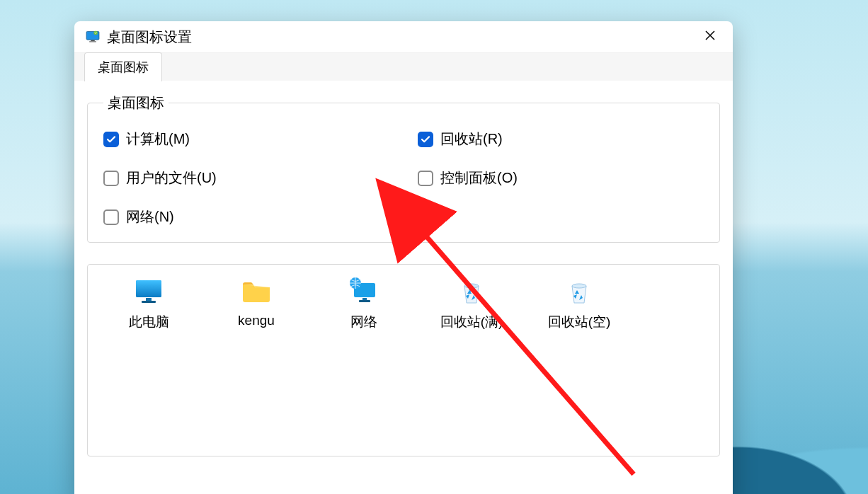  What do you see at coordinates (246, 139) in the screenshot?
I see `checkbox-computer: 计算机(M)` at bounding box center [246, 139].